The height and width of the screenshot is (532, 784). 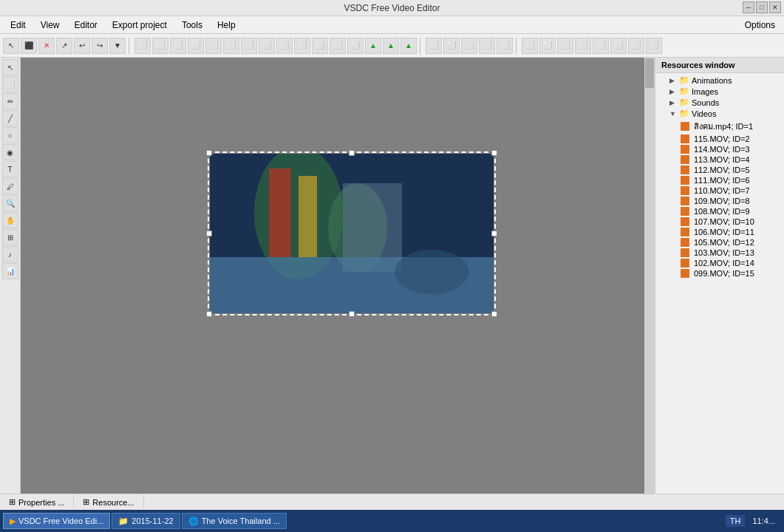 I want to click on tree-file-6: 110.MOV; ID=7, so click(x=720, y=191).